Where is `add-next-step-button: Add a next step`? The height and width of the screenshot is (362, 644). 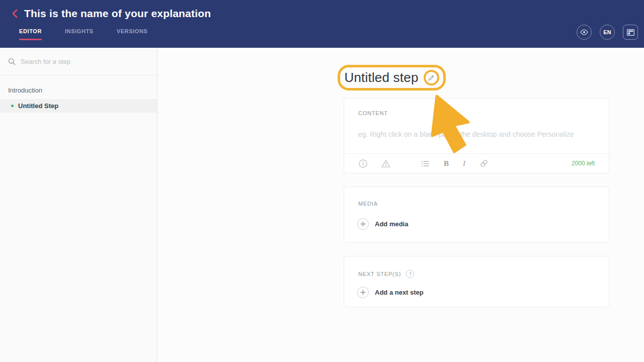
add-next-step-button: Add a next step is located at coordinates (390, 293).